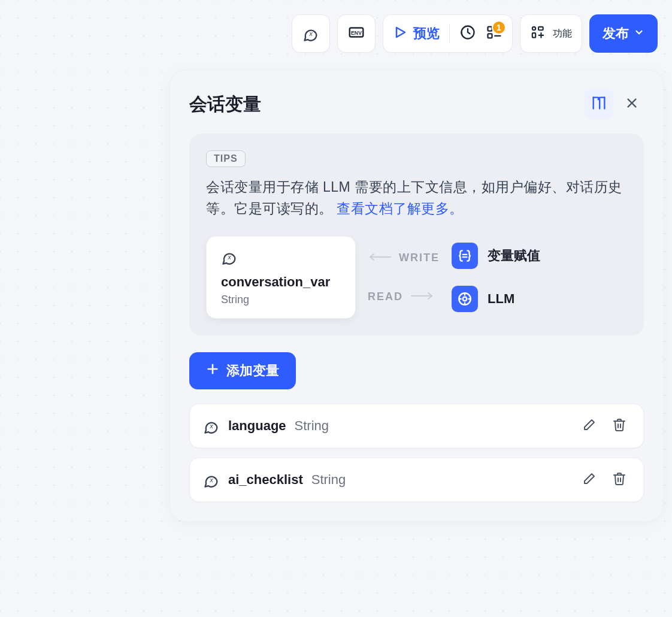 The width and height of the screenshot is (672, 617). What do you see at coordinates (226, 159) in the screenshot?
I see `tips-badge: TIPS` at bounding box center [226, 159].